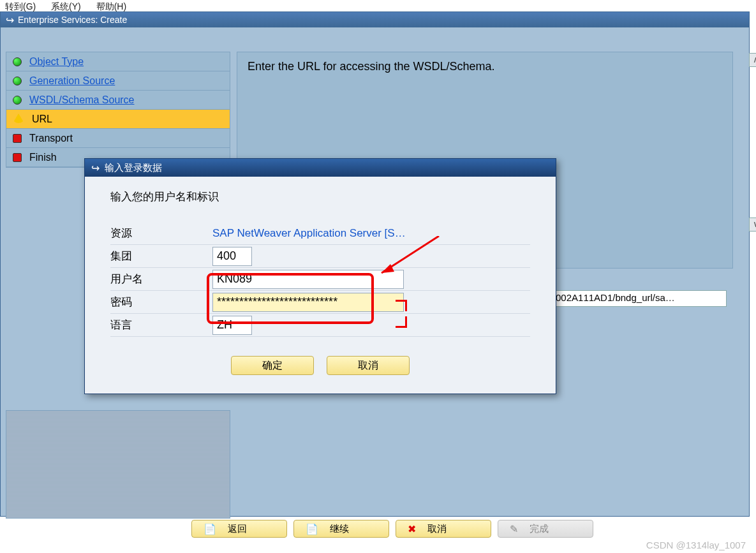 The image size is (756, 553). What do you see at coordinates (341, 529) in the screenshot?
I see `continue-button: 📄继续` at bounding box center [341, 529].